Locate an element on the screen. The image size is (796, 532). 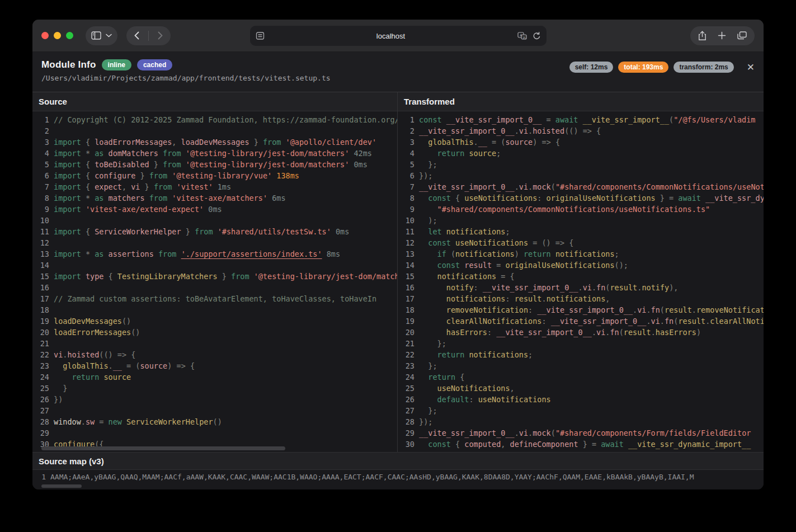
code-line: 9import 'vitest-axe/extend-expect' 0ms is located at coordinates (215, 209).